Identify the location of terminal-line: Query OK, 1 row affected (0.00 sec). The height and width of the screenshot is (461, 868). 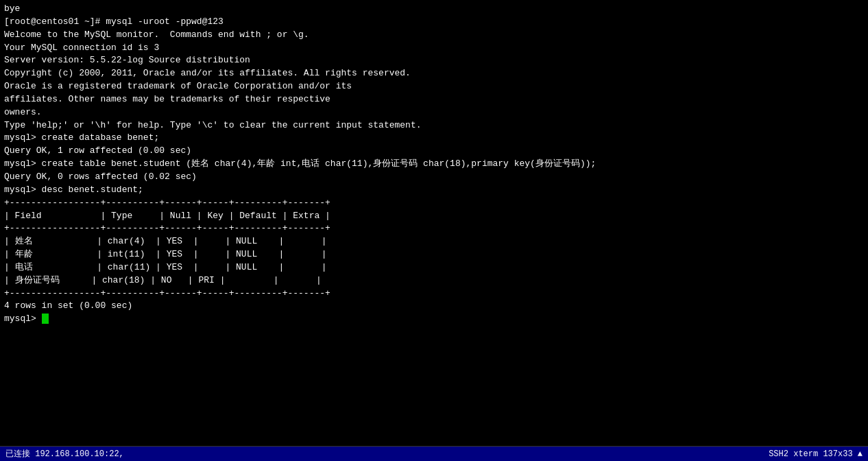
(434, 151).